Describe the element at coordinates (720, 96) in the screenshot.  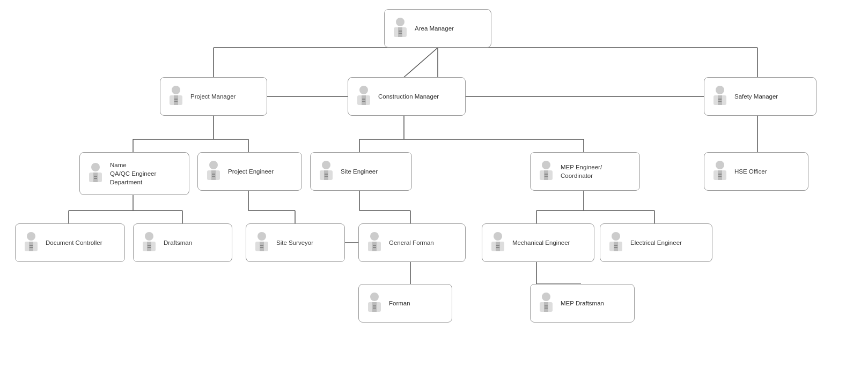
I see `safety-manager-avatar` at that location.